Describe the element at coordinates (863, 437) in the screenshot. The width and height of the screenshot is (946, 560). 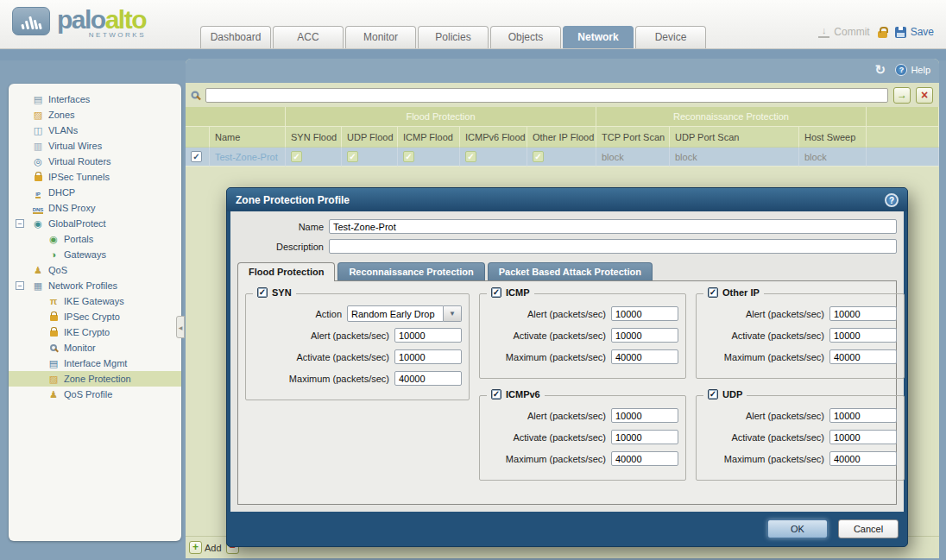
I see `udp-activate-field` at that location.